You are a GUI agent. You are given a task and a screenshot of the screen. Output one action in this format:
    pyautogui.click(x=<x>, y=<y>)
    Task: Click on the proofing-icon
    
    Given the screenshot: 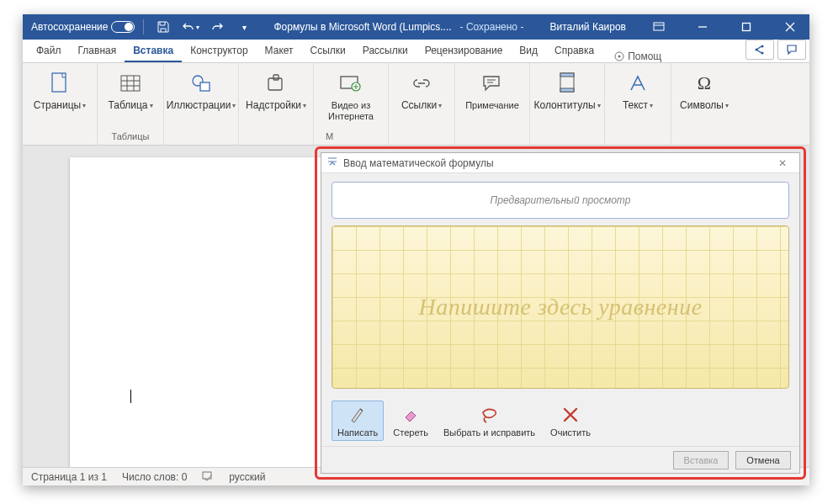 What is the action you would take?
    pyautogui.click(x=208, y=476)
    